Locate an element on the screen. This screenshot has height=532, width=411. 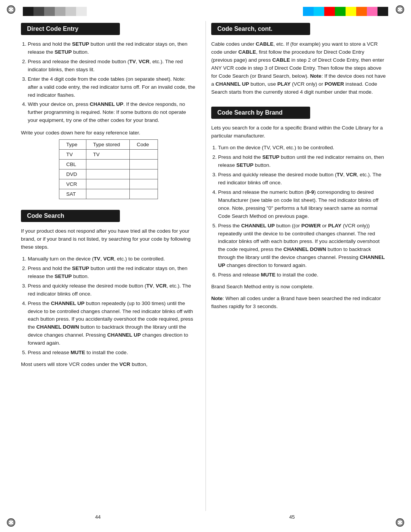
table-row: DVD is located at coordinates (109, 174).